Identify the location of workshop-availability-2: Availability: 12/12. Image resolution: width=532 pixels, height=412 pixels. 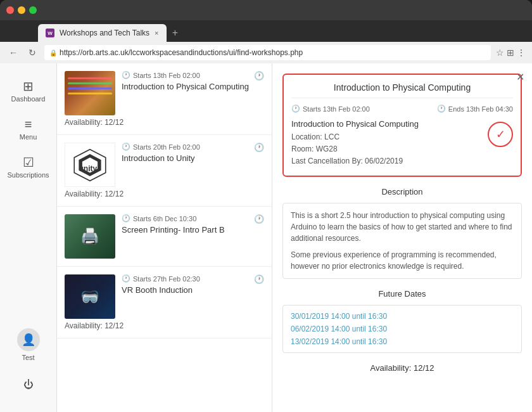
(165, 194).